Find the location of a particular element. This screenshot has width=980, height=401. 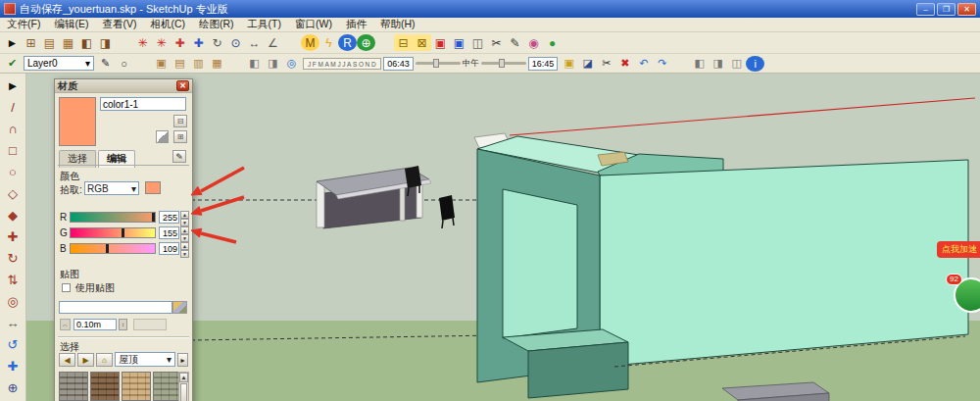

texture-grid-scrollbar: ▲ ▼ is located at coordinates (184, 386).